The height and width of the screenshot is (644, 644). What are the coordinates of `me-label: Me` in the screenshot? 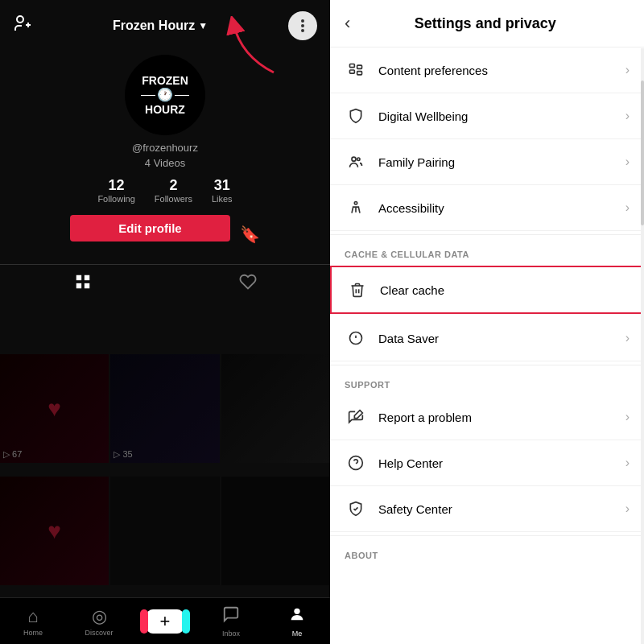 It's located at (298, 634).